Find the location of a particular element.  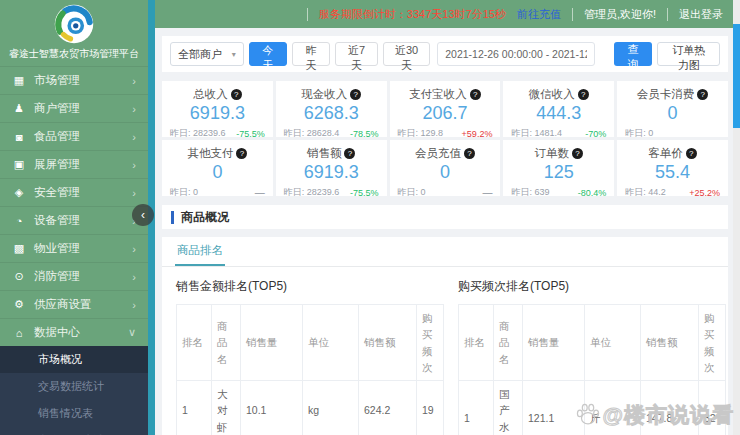

merchant-select: 全部商户 ▾ is located at coordinates (207, 54).